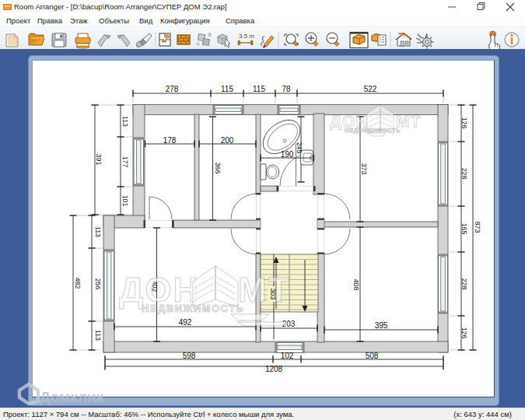 Image resolution: width=525 pixels, height=420 pixels. I want to click on svg-text: 373, so click(364, 170).